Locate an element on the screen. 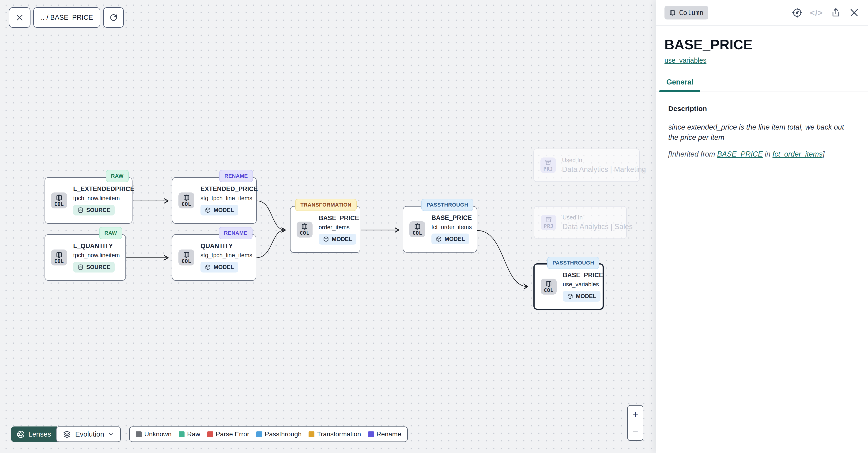  zoom-in-button: + is located at coordinates (636, 414).